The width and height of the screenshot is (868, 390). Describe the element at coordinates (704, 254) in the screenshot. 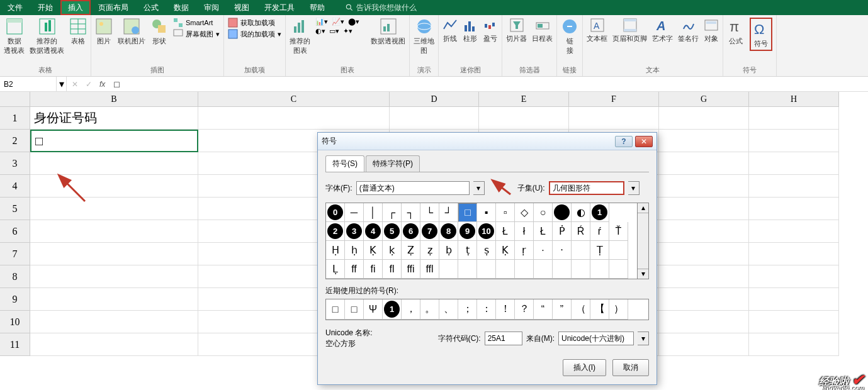

I see `cell-G7` at that location.